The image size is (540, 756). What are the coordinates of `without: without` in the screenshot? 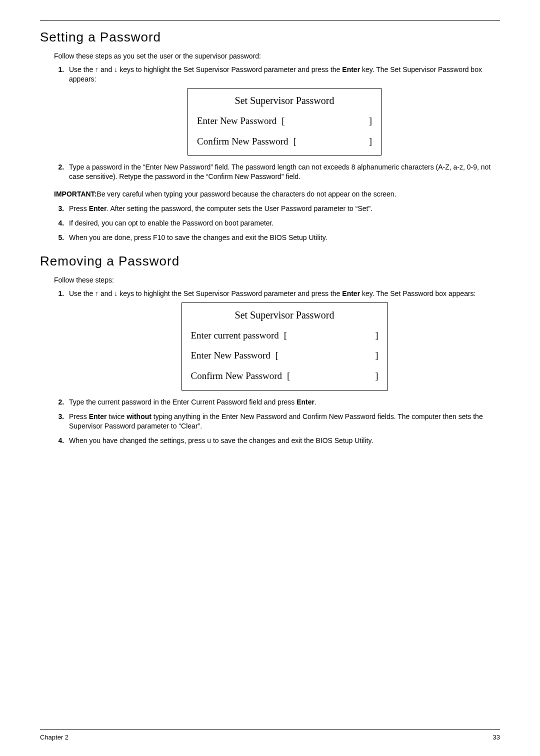 It's located at (139, 416).